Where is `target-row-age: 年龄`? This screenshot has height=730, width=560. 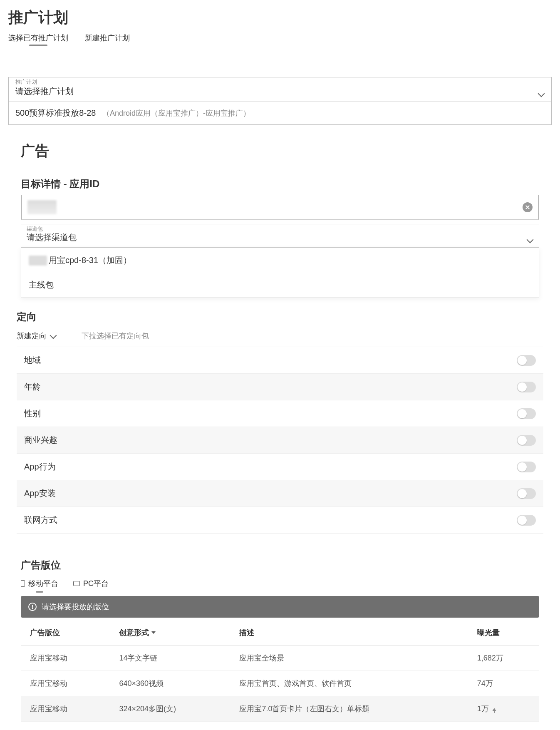
target-row-age: 年龄 is located at coordinates (280, 387).